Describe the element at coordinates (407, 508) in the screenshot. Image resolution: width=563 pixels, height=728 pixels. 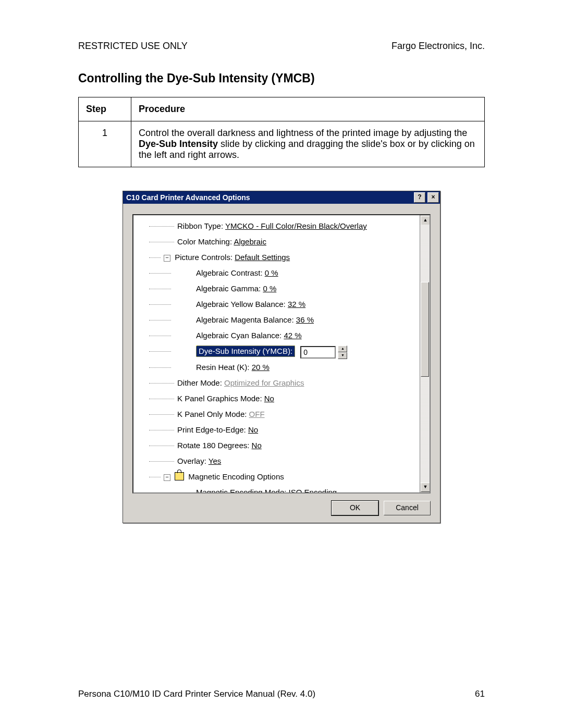
I see `cancel-button: Cancel` at that location.